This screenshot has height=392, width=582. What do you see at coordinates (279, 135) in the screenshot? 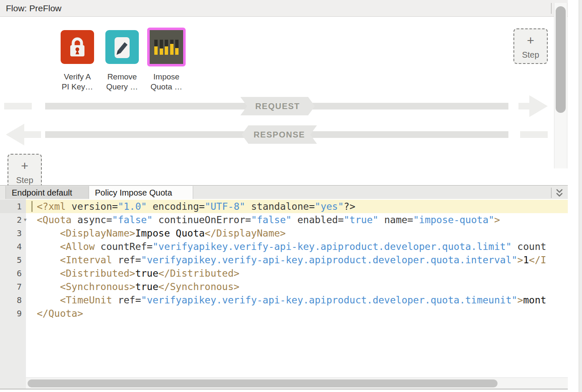
I see `response-ribbon-label: RESPONSE` at bounding box center [279, 135].